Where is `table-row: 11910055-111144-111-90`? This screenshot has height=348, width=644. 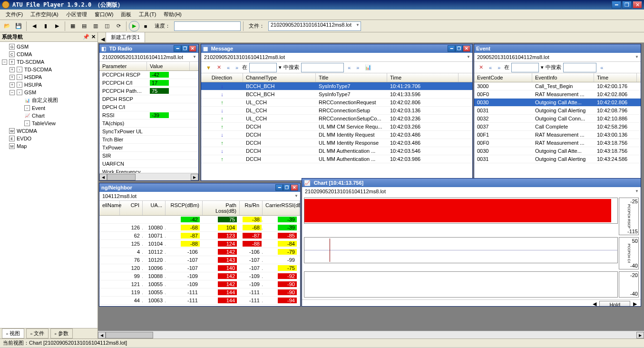
table-row: 11910055-111144-111-90 is located at coordinates (200, 292).